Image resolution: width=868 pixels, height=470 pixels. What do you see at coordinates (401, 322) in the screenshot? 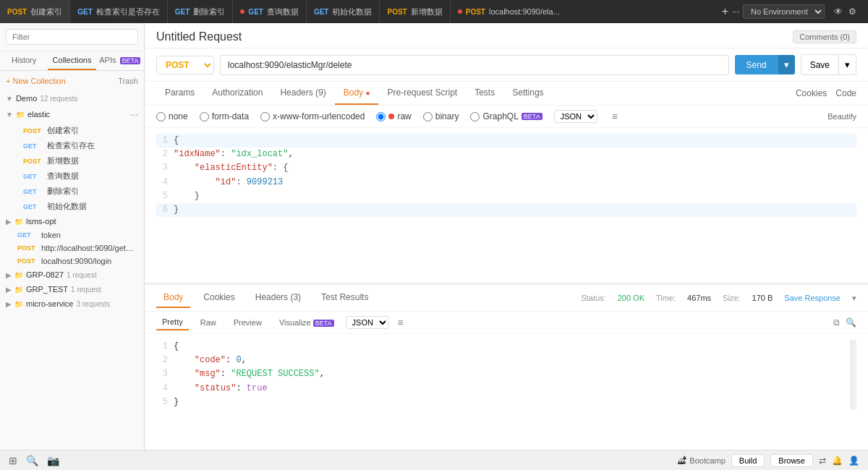
I see `resp-format-icon: ≡` at bounding box center [401, 322].